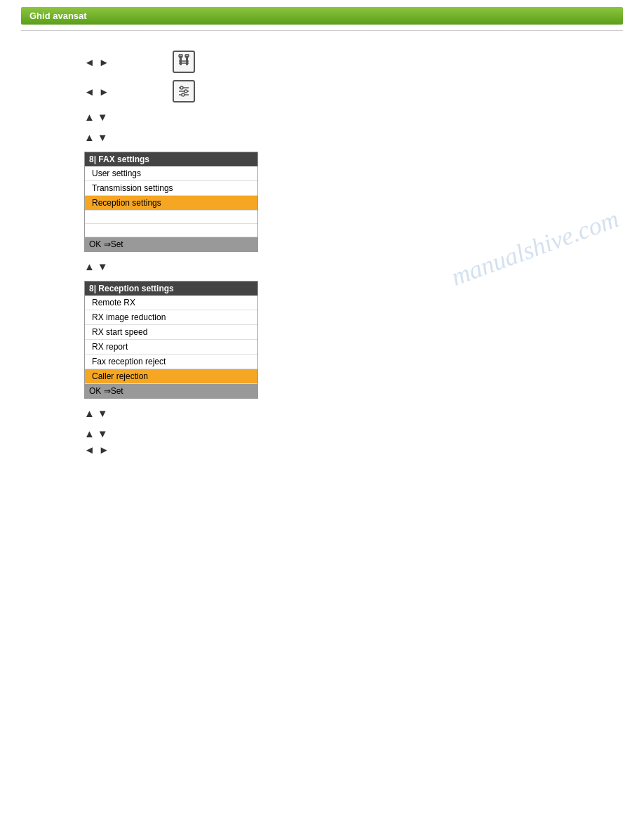 The width and height of the screenshot is (644, 834). Describe the element at coordinates (171, 244) in the screenshot. I see `fax-menu-footer: OK ⇒Set` at that location.